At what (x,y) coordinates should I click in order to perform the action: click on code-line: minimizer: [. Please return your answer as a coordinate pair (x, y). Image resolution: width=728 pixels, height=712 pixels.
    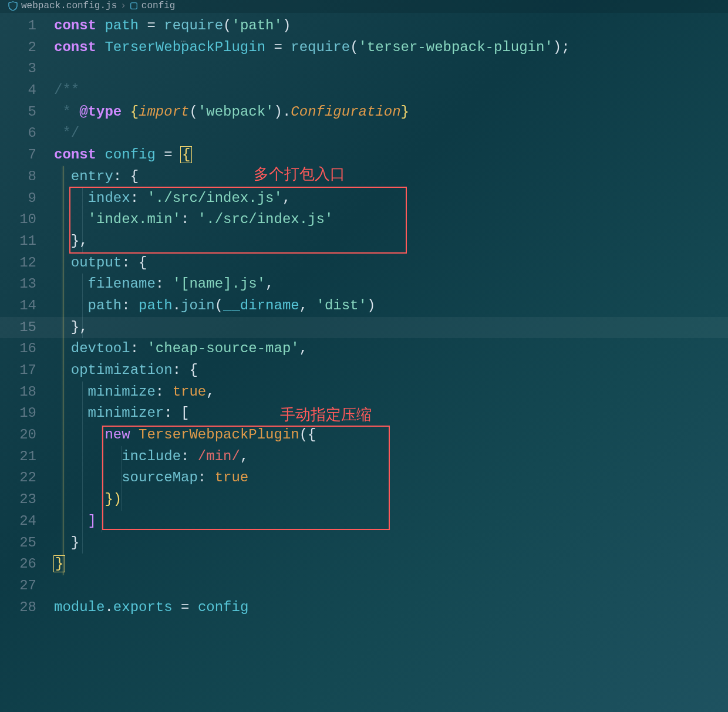
    Looking at the image, I should click on (122, 413).